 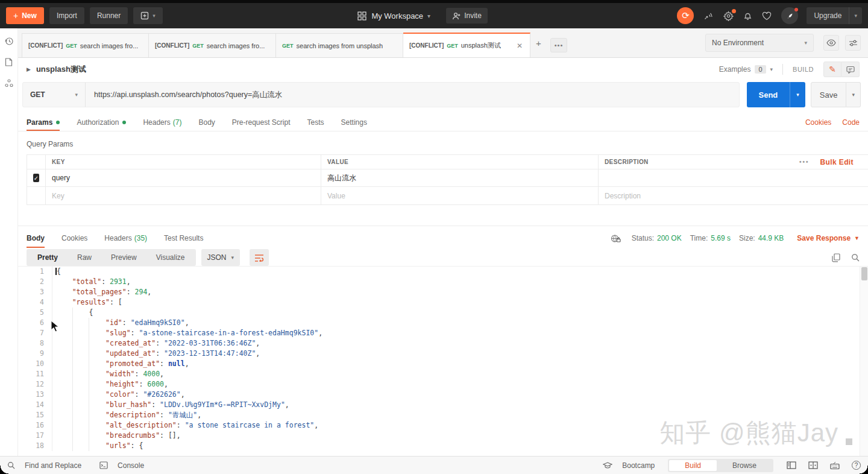 What do you see at coordinates (813, 466) in the screenshot?
I see `two-pane-view-button` at bounding box center [813, 466].